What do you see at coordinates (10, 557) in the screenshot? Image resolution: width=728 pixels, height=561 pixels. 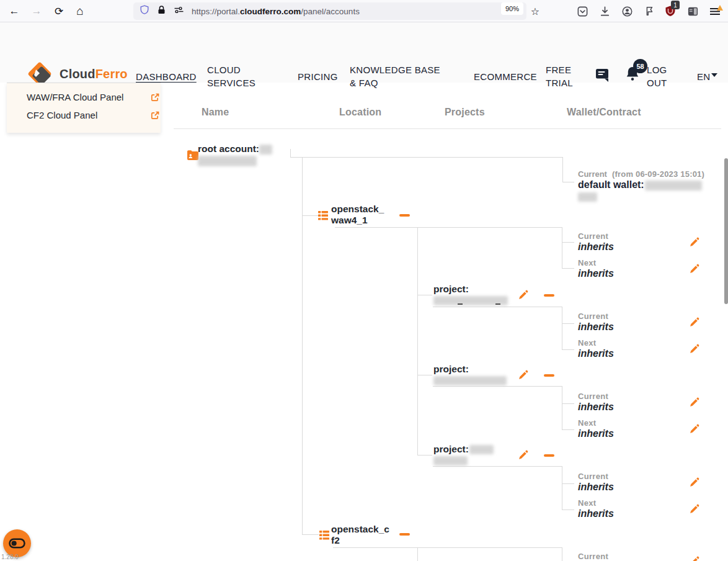 I see `version-label: 1.28.0` at bounding box center [10, 557].